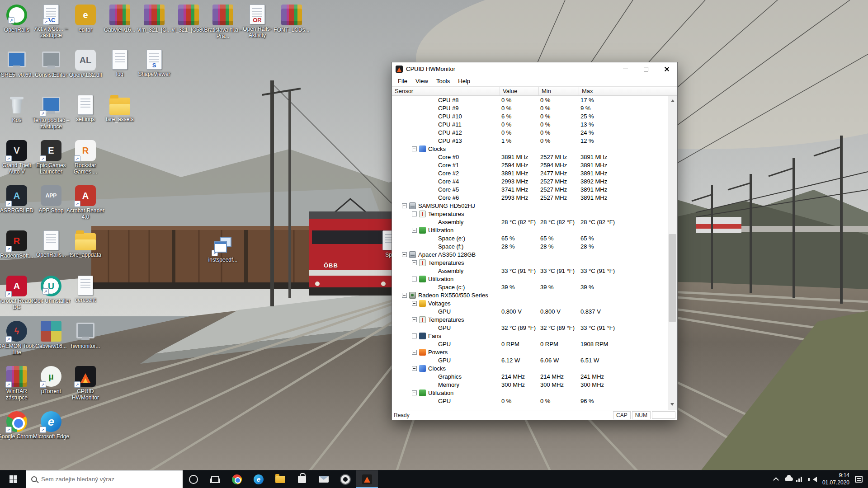 The image size is (868, 488). Describe the element at coordinates (530, 116) in the screenshot. I see `sensor-row: CPU #106 %0 %25 %` at that location.